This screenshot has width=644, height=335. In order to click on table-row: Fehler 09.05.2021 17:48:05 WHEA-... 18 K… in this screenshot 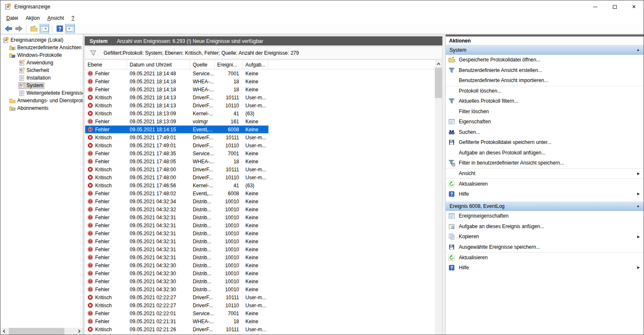, I will do `click(177, 162)`.